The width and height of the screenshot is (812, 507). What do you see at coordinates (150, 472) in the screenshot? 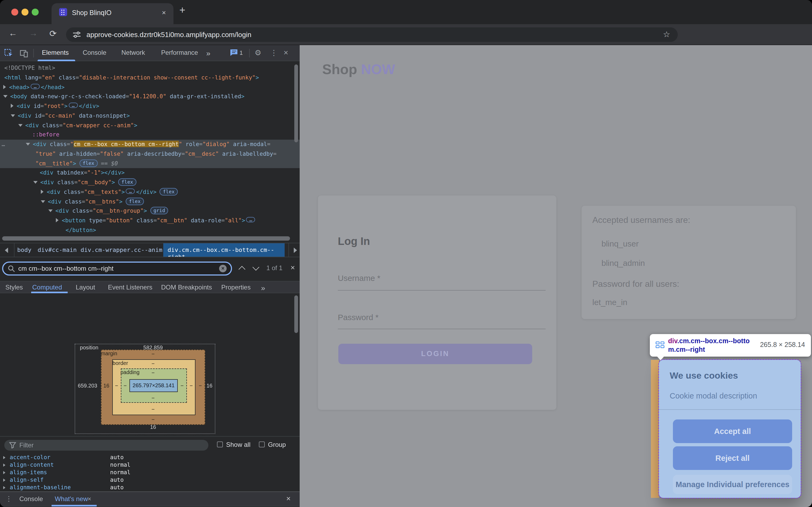
I see `property-row: align-itemsnormal` at bounding box center [150, 472].